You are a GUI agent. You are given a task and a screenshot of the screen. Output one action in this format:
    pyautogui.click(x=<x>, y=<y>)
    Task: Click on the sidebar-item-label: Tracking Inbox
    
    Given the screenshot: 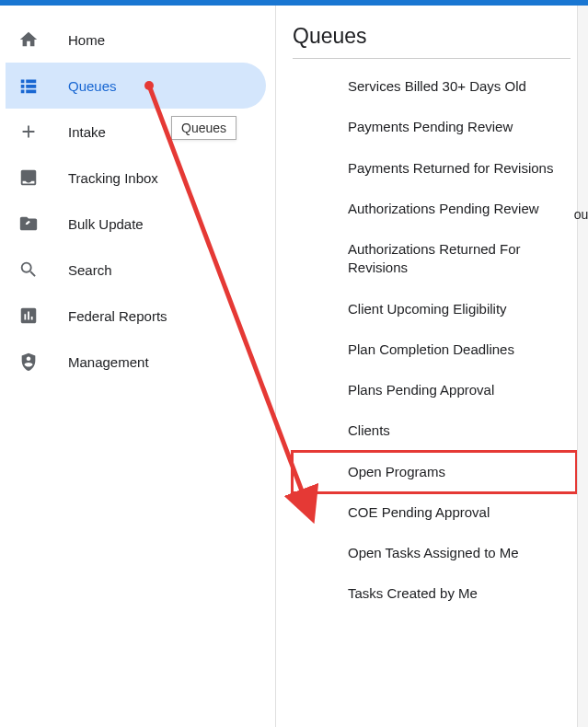 What is the action you would take?
    pyautogui.click(x=113, y=179)
    